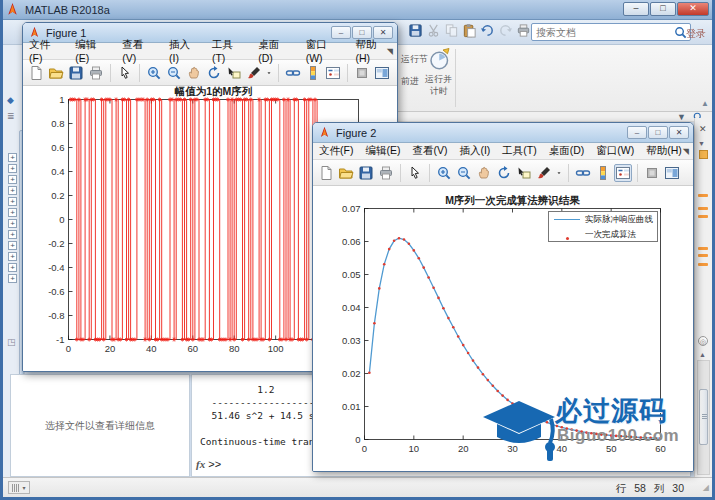  I want to click on scroll-up-icon: ▲, so click(702, 354).